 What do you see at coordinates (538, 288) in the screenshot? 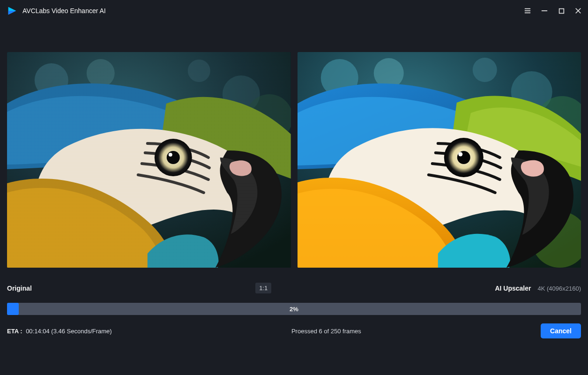
I see `enhanced-label: AI Upscaler 4K (4096x2160)` at bounding box center [538, 288].